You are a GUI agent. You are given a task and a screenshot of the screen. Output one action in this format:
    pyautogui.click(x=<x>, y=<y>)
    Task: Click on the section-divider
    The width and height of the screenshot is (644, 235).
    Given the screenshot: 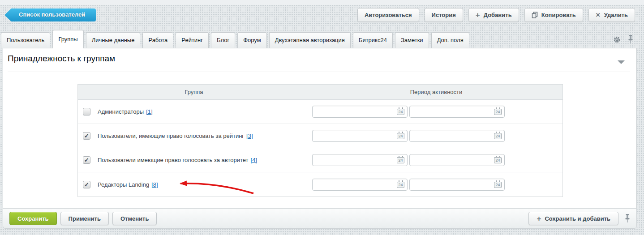 What is the action you would take?
    pyautogui.click(x=319, y=72)
    